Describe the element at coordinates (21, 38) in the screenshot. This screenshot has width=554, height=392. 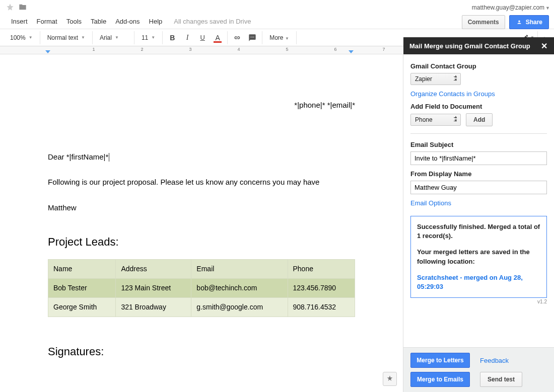
I see `zoom-select: 100%▼` at that location.